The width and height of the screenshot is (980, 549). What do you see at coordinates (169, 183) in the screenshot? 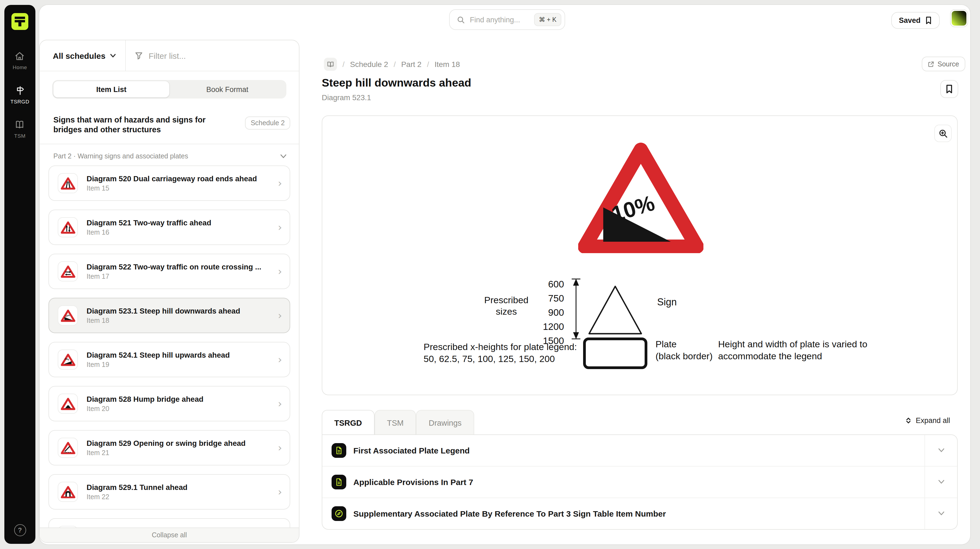
I see `list-item: Diagram 520 Dual carriageway road ends a…` at bounding box center [169, 183].